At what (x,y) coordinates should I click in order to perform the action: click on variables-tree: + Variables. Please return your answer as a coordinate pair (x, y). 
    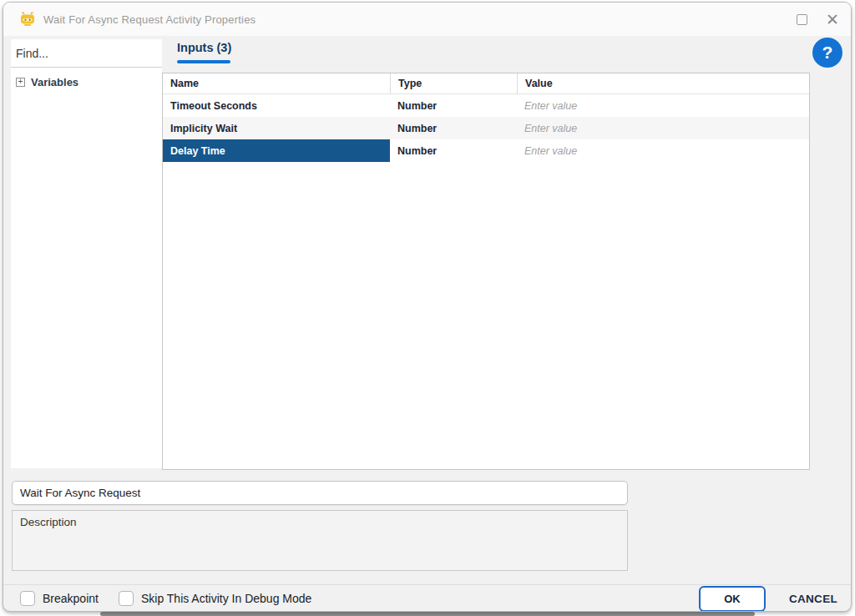
    Looking at the image, I should click on (87, 82).